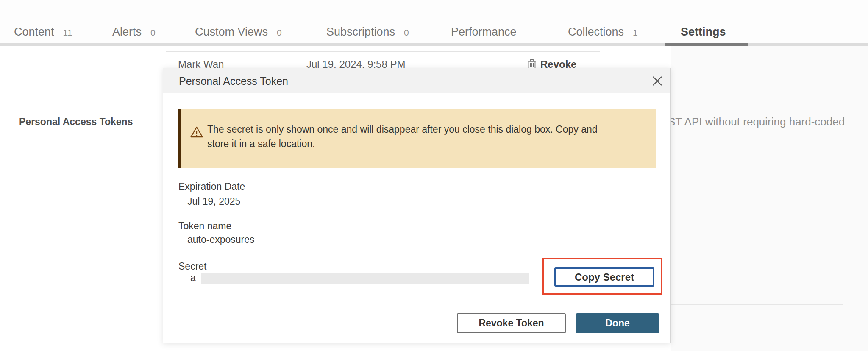 This screenshot has height=351, width=868. I want to click on token-table-top-border, so click(383, 52).